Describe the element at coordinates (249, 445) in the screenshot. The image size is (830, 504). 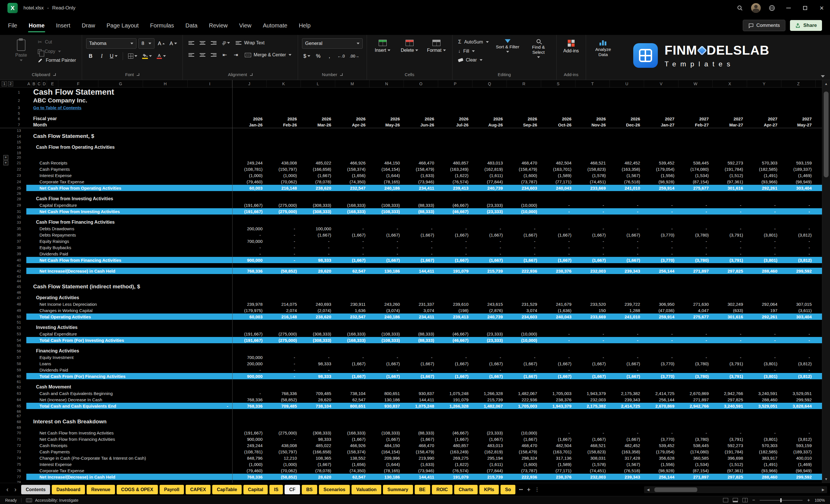
I see `cell: 249,244` at that location.